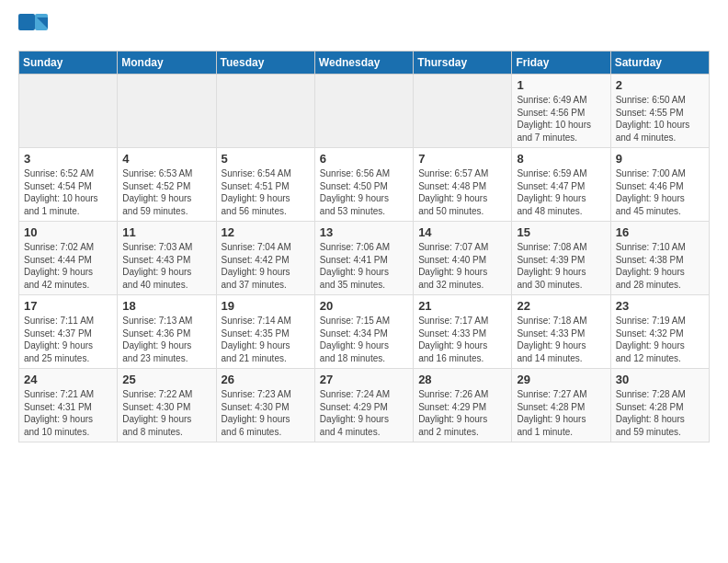  I want to click on calendar-cell: 11Sunrise: 7:03 AM Sunset: 4:43 PM Dayli…, so click(167, 259).